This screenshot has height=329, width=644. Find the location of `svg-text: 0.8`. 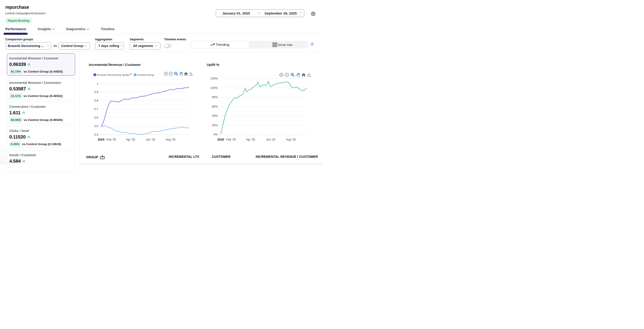

svg-text: 0.8 is located at coordinates (96, 101).